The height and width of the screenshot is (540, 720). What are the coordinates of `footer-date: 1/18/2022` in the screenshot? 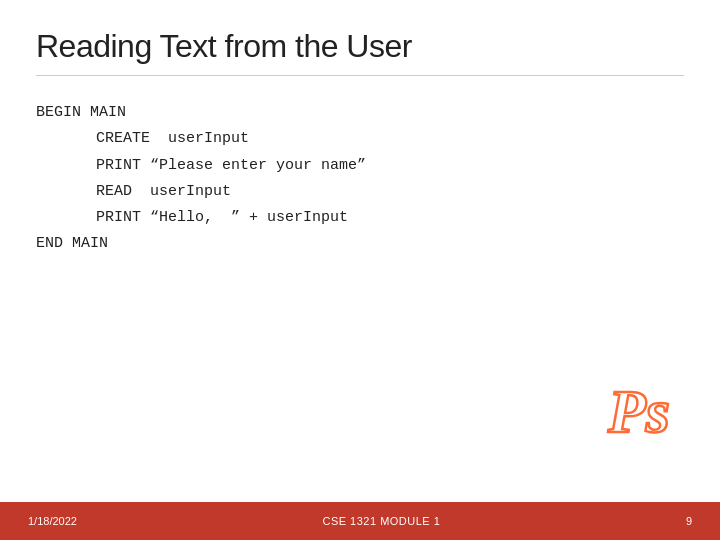 It's located at (52, 521).